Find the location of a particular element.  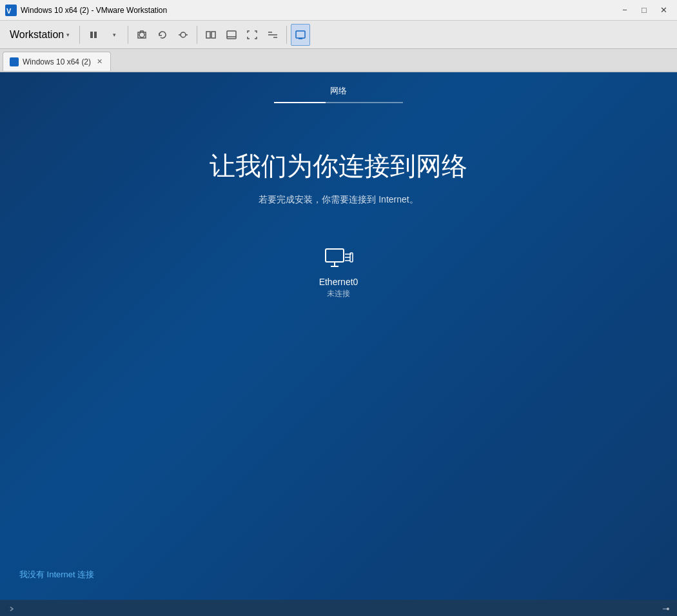

pause-dropdown-button: ▾ is located at coordinates (114, 35).